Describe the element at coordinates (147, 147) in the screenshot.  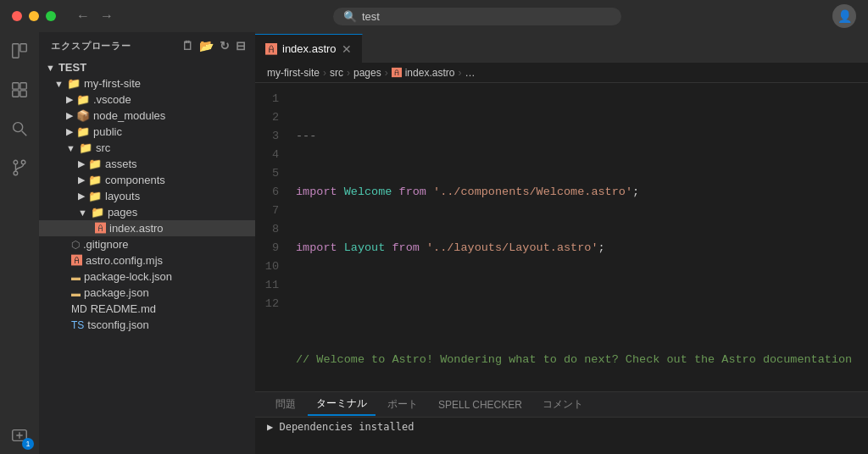
I see `tree-item-src: ▼ 📁 src` at that location.